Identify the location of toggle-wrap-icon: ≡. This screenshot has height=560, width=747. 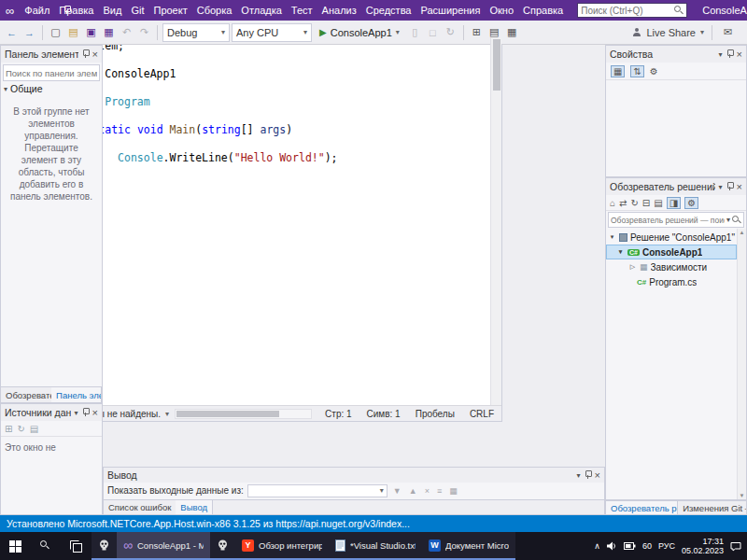
(439, 491).